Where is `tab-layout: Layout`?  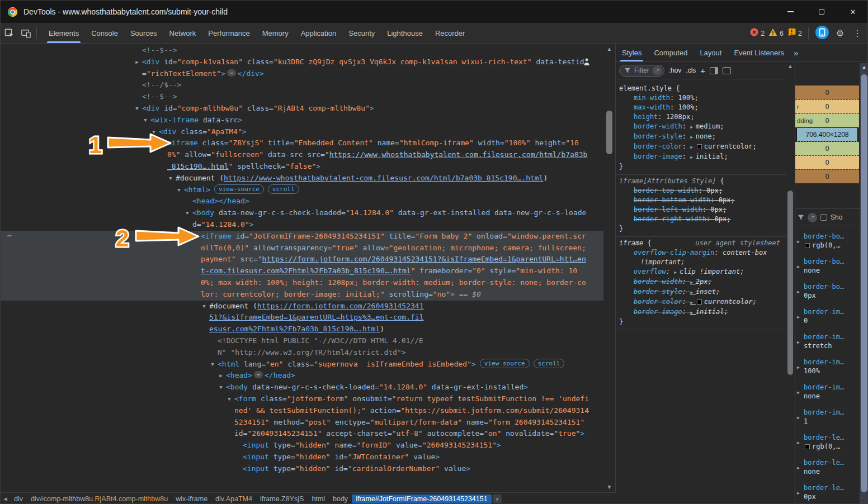
tab-layout: Layout is located at coordinates (710, 53).